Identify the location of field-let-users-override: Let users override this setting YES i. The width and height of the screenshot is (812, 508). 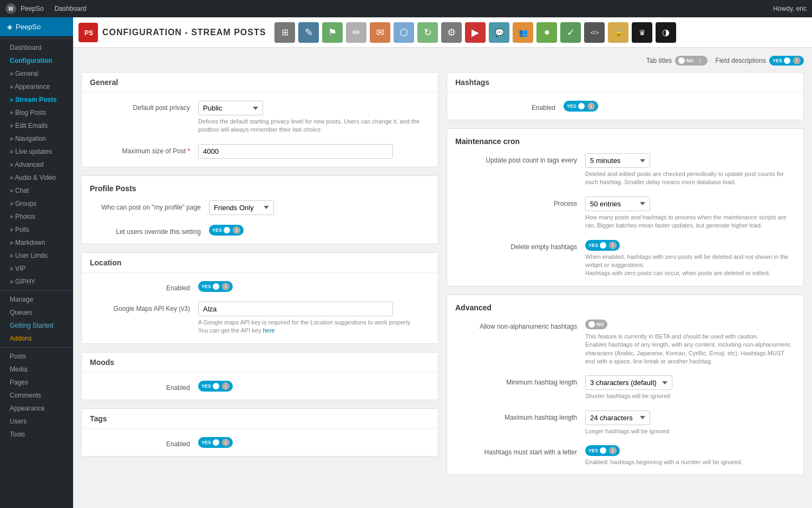
(260, 230).